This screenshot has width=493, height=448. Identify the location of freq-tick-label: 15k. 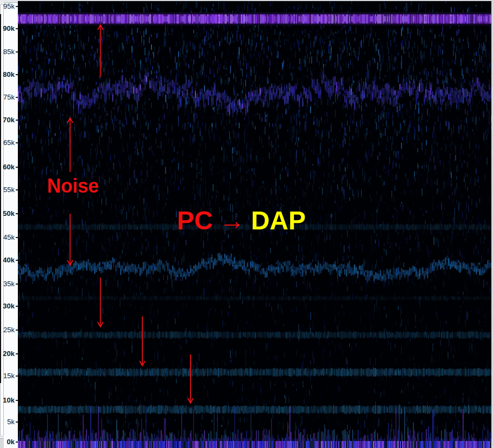
(8, 376).